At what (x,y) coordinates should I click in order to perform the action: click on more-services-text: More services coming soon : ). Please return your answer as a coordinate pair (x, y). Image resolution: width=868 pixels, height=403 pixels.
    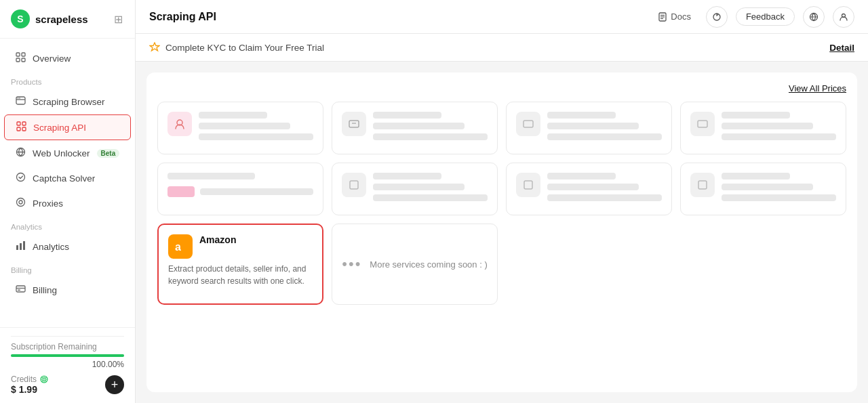
    Looking at the image, I should click on (429, 264).